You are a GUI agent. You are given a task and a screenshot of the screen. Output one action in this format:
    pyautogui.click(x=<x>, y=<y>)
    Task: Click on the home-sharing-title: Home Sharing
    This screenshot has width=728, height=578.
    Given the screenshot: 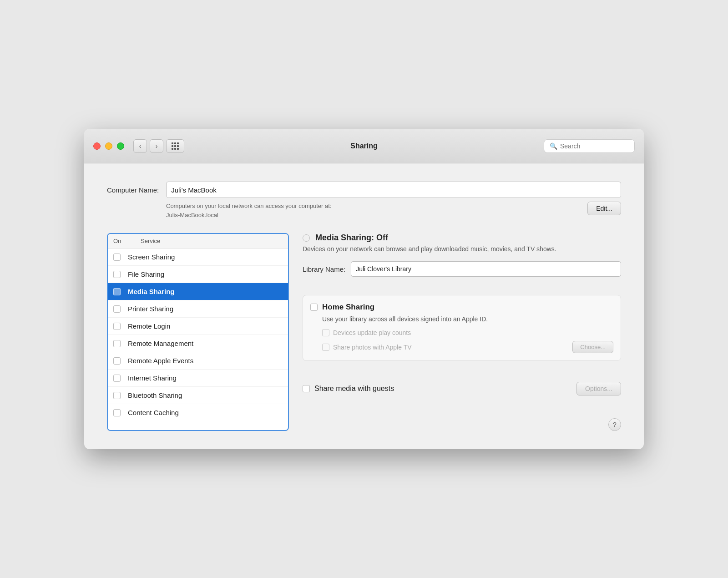 What is the action you would take?
    pyautogui.click(x=349, y=307)
    